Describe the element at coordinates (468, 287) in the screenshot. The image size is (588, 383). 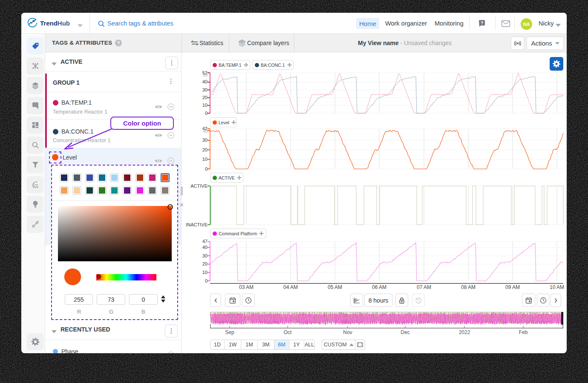
I see `svg-text: 08 AM` at that location.